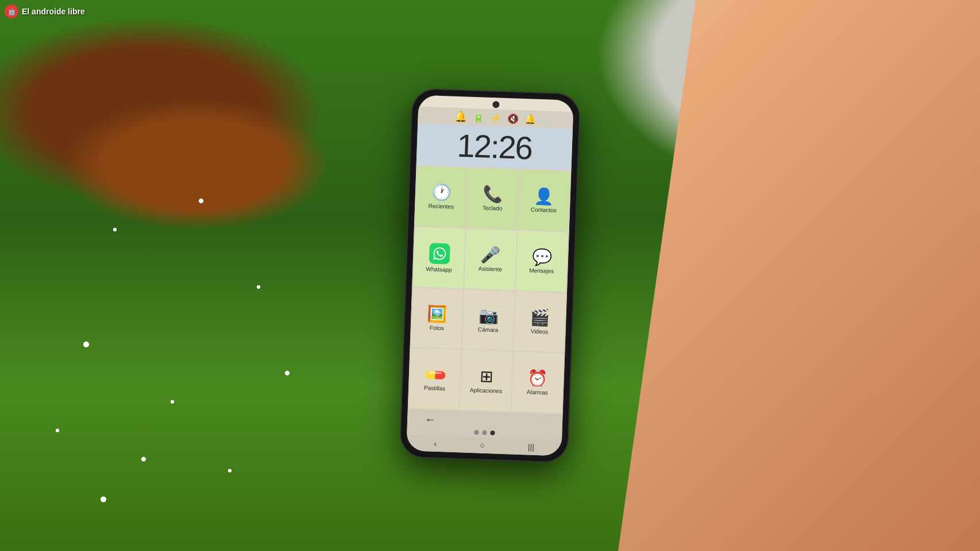 This screenshot has width=980, height=551. Describe the element at coordinates (53, 11) in the screenshot. I see `watermark-text: El androide libre` at that location.